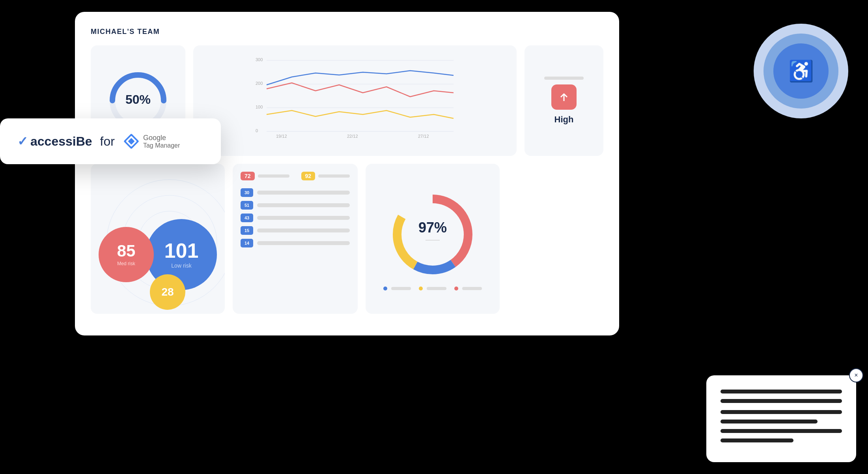 Image resolution: width=868 pixels, height=474 pixels. Describe the element at coordinates (265, 176) in the screenshot. I see `topbadge-72: 72` at that location.